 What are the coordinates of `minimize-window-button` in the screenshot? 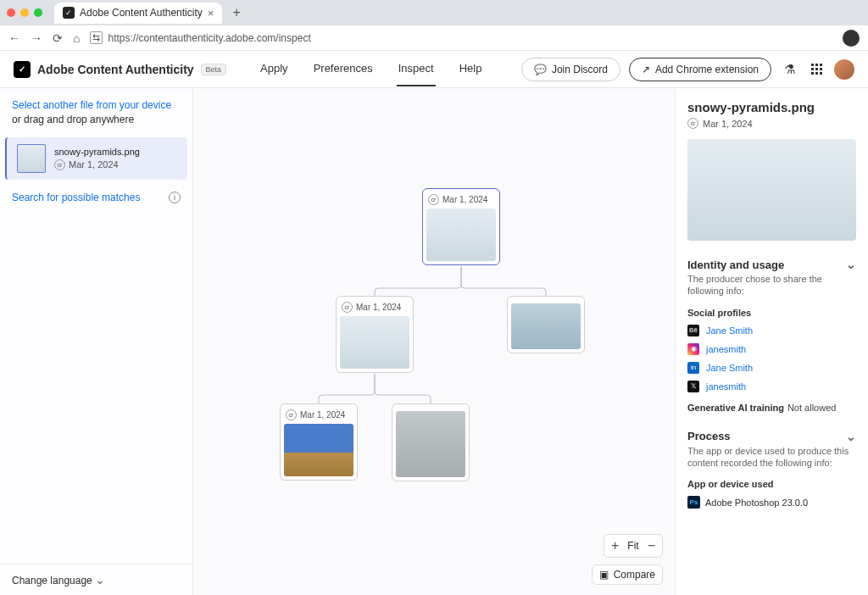 It's located at (25, 13).